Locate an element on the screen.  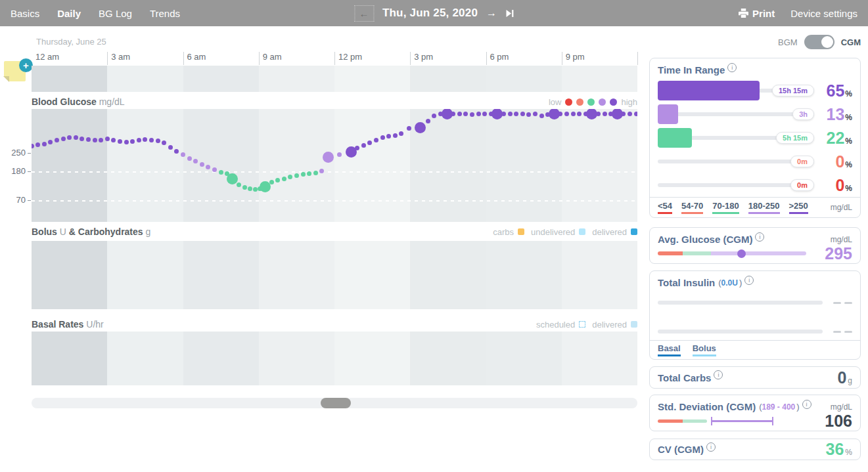
basal-section-header: Basal Rates U/hr scheduleddelivered is located at coordinates (334, 324).